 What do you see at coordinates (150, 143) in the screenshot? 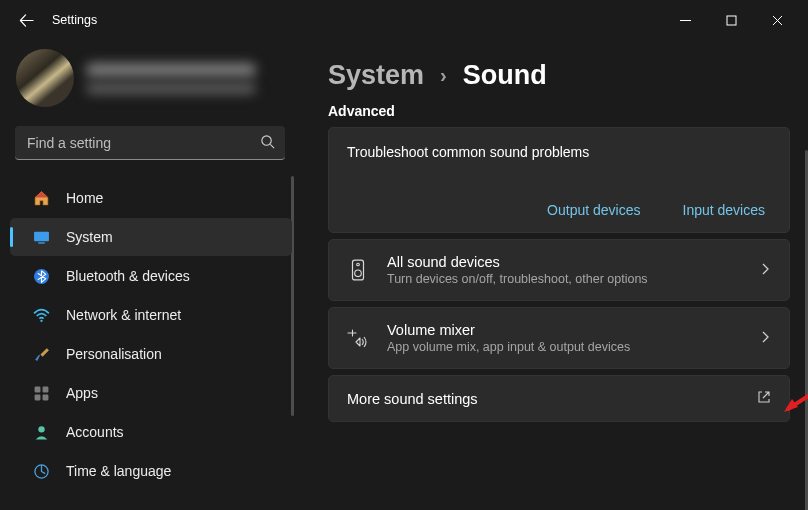
I see `search-input` at bounding box center [150, 143].